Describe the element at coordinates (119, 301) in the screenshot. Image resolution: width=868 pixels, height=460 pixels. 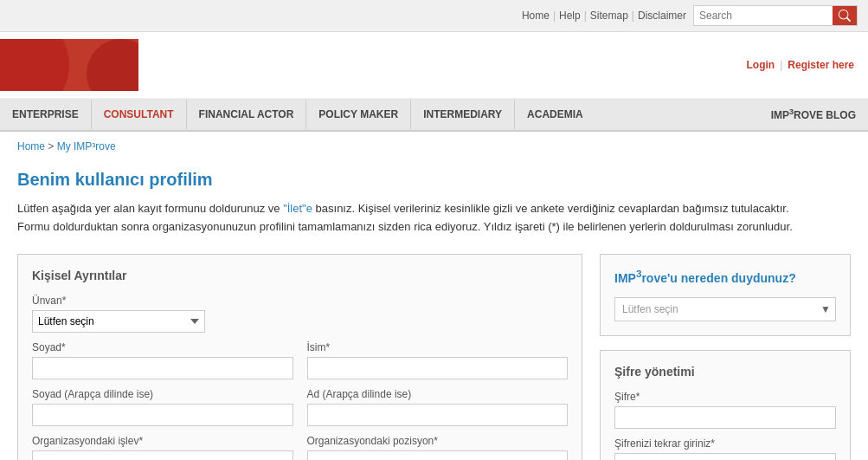
I see `title-label: Ünvan*` at that location.